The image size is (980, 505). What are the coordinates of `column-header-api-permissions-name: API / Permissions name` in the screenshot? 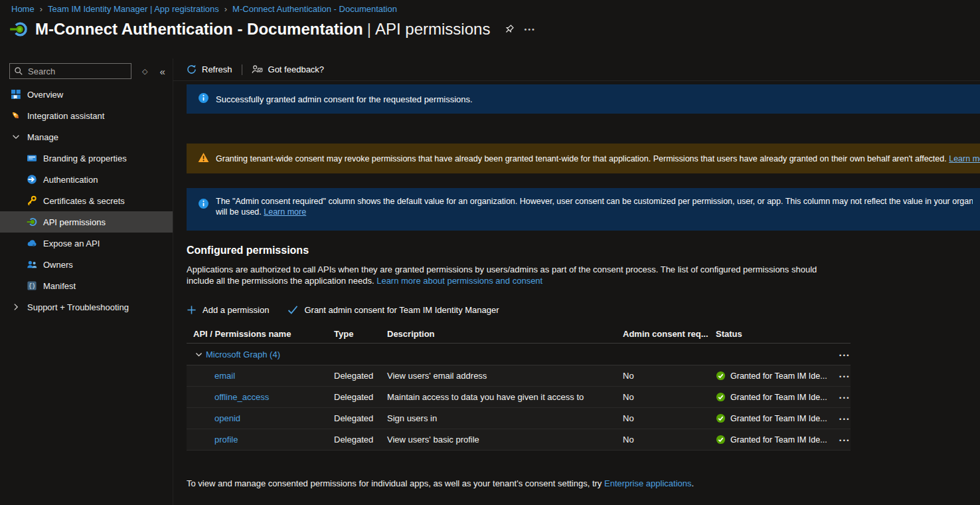 It's located at (260, 334).